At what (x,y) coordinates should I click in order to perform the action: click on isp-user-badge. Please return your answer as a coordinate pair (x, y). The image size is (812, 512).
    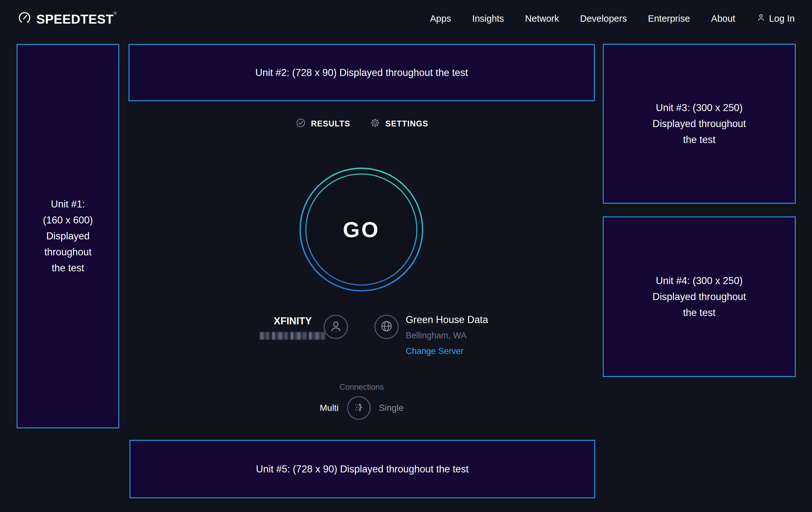
    Looking at the image, I should click on (336, 327).